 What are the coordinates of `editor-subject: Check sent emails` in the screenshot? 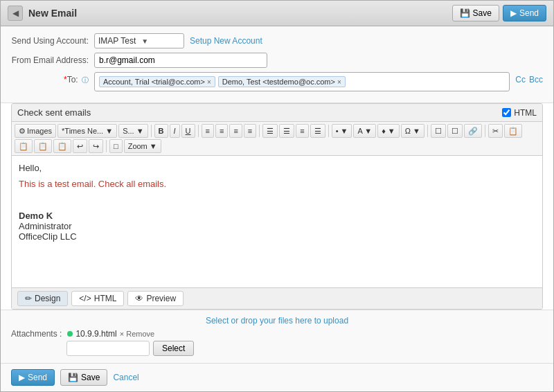 It's located at (54, 112).